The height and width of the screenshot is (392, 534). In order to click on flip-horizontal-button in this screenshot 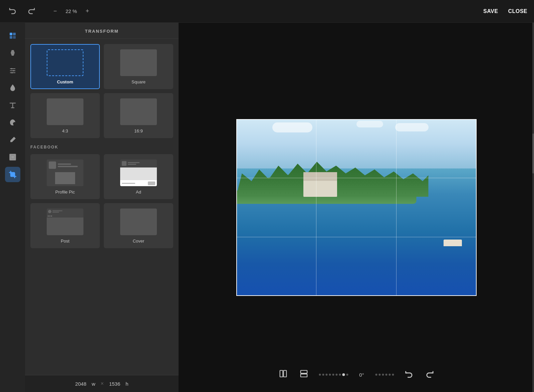, I will do `click(304, 375)`.